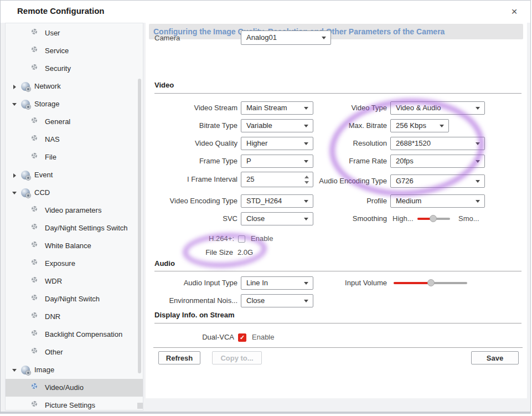  Describe the element at coordinates (469, 219) in the screenshot. I see `smoothing-max-label: Smo...` at that location.